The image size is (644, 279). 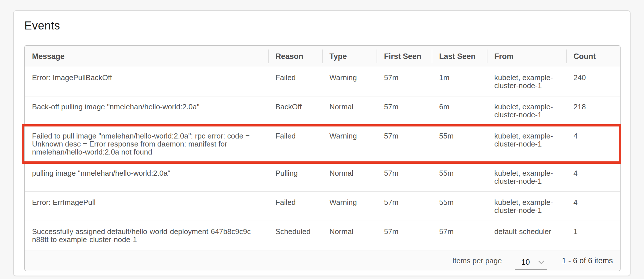 What do you see at coordinates (322, 235) in the screenshot?
I see `table-row: Successfully assigned default/hello-worl…` at bounding box center [322, 235].